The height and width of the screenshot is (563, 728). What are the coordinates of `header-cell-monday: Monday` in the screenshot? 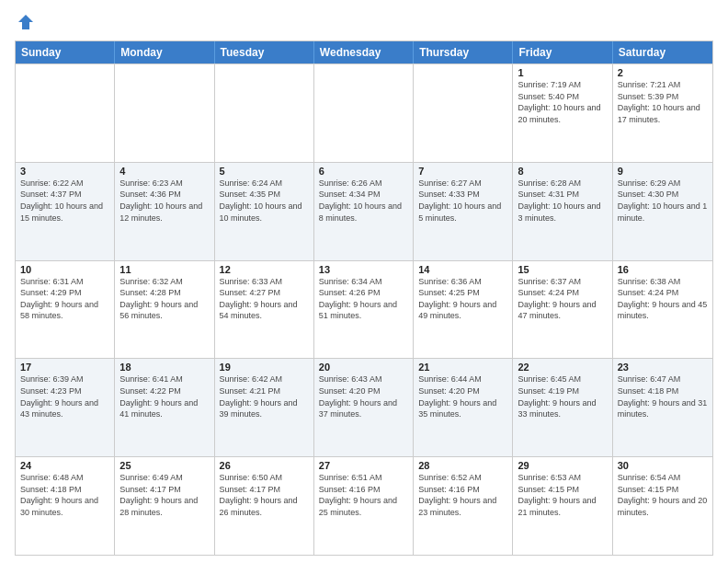 It's located at (165, 52).